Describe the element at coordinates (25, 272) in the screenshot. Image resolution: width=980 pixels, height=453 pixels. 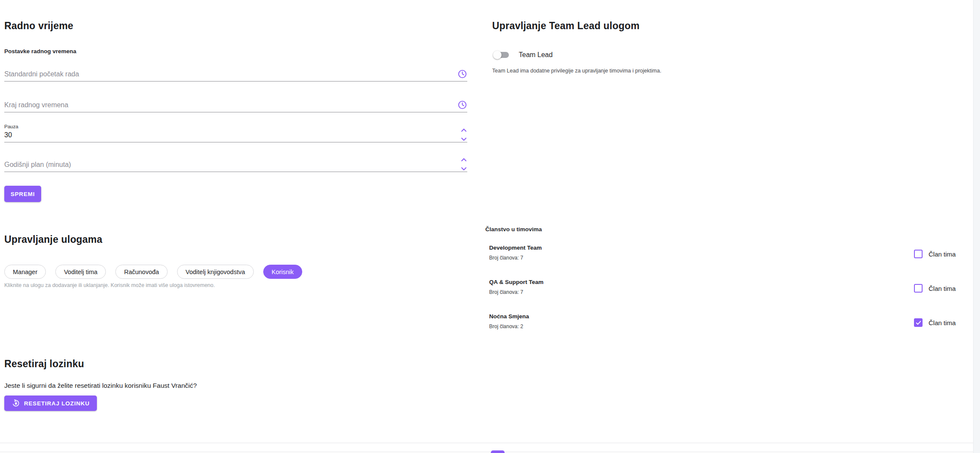
I see `role-chip-manager: Manager` at that location.